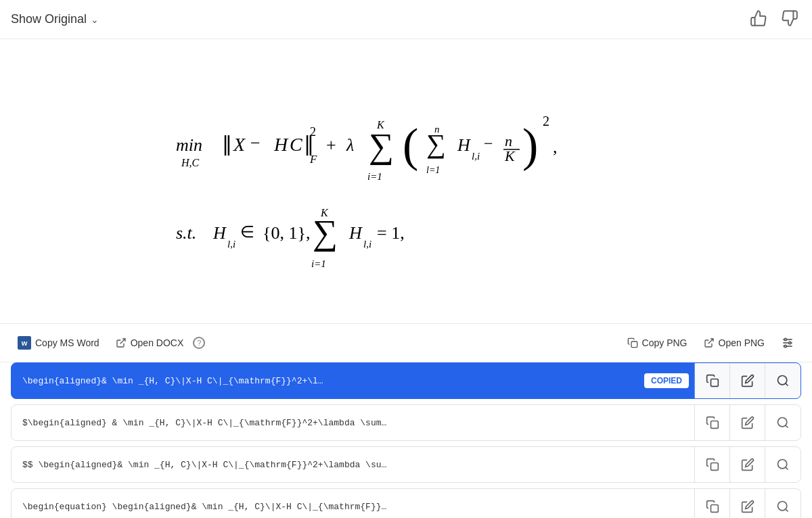 This screenshot has height=518, width=812. Describe the element at coordinates (406, 465) in the screenshot. I see `latex-row-3: $$ \begin{aligned}& \min _{H, C}\|X-H C\…` at that location.